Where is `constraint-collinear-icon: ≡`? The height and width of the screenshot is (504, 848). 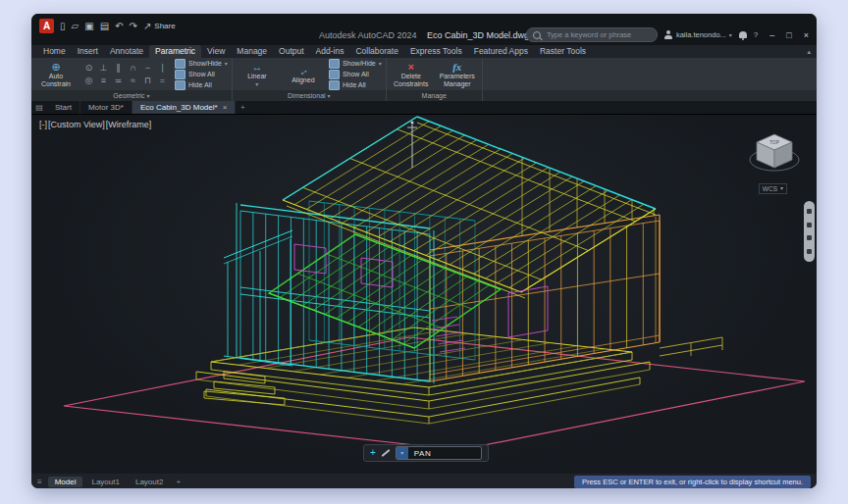
constraint-collinear-icon: ≡ is located at coordinates (104, 80).